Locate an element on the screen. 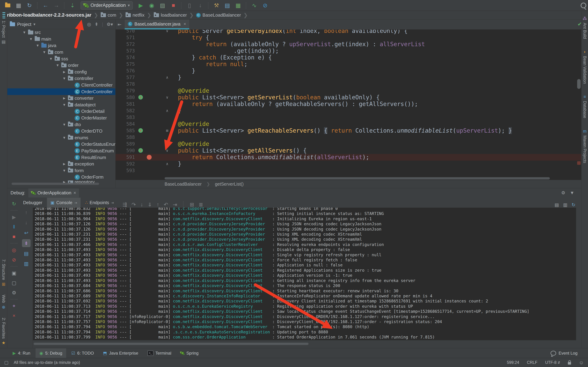  run-icon: ▶ is located at coordinates (141, 5).